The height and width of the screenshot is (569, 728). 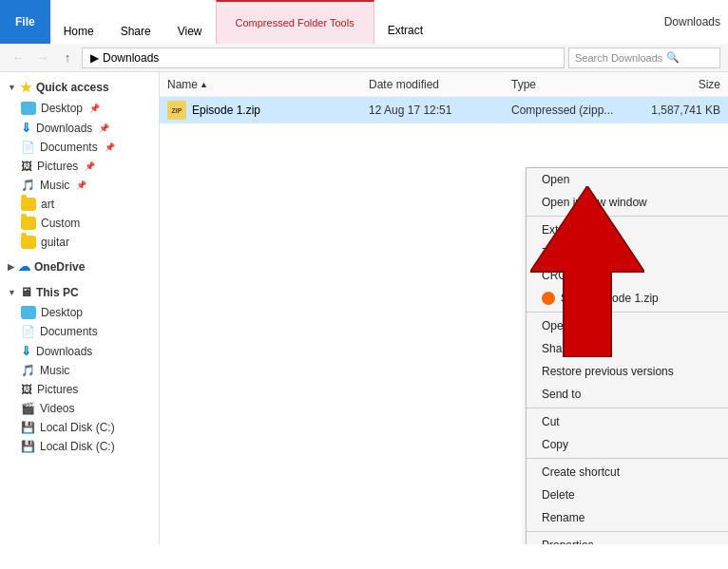 What do you see at coordinates (80, 108) in the screenshot?
I see `sidebar-item-desktop: Desktop 📌` at bounding box center [80, 108].